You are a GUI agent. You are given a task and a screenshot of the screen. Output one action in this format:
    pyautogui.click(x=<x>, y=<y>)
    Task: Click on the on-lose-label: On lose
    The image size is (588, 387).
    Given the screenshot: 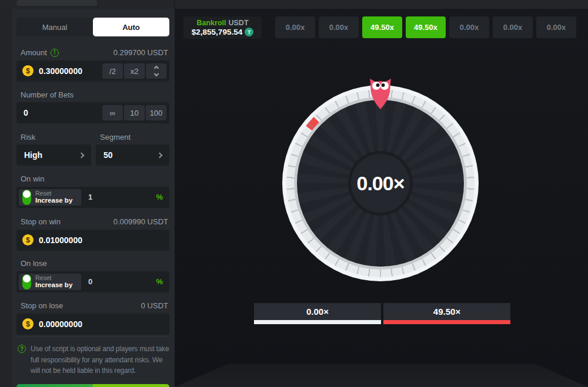 What is the action you would take?
    pyautogui.click(x=34, y=263)
    